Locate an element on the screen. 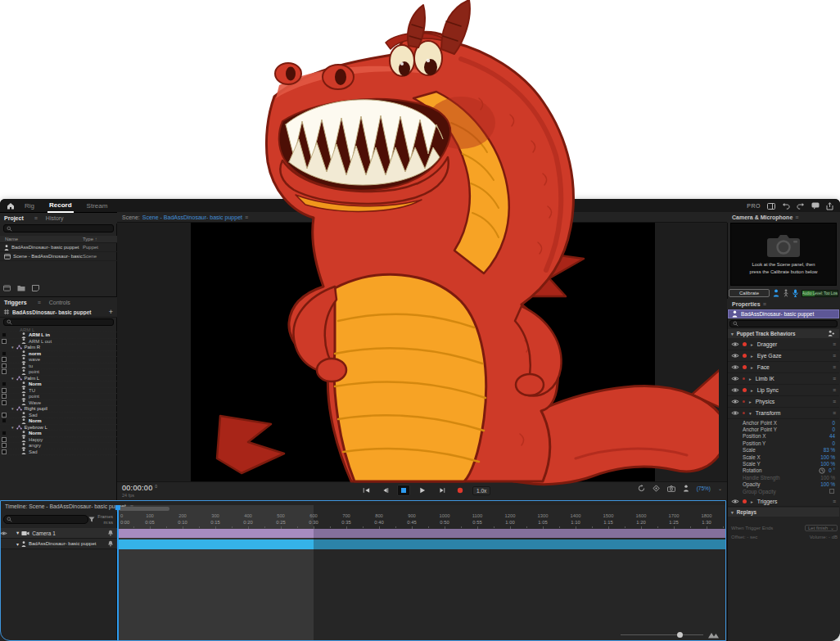 The height and width of the screenshot is (641, 840). trigger-item: angry is located at coordinates (59, 446).